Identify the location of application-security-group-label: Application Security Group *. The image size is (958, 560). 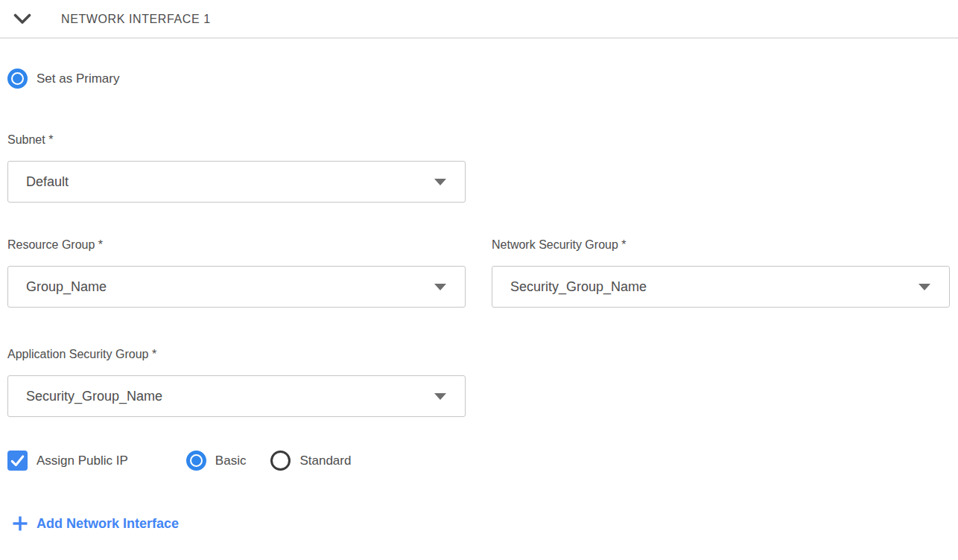
(237, 354).